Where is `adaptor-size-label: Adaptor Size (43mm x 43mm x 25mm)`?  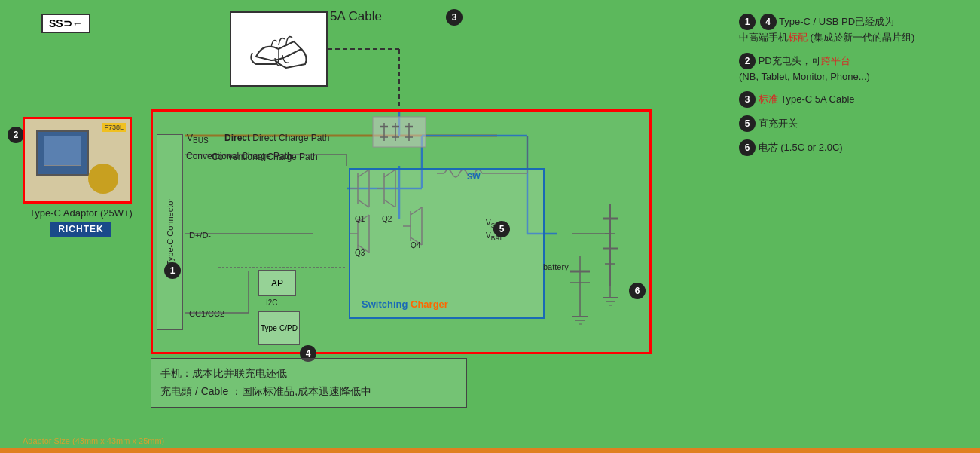 adaptor-size-label: Adaptor Size (43mm x 43mm x 25mm) is located at coordinates (93, 441).